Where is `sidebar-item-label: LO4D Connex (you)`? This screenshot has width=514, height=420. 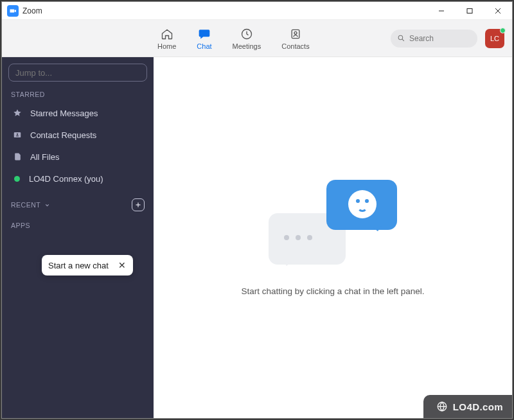
sidebar-item-label: LO4D Connex (you) is located at coordinates (66, 179).